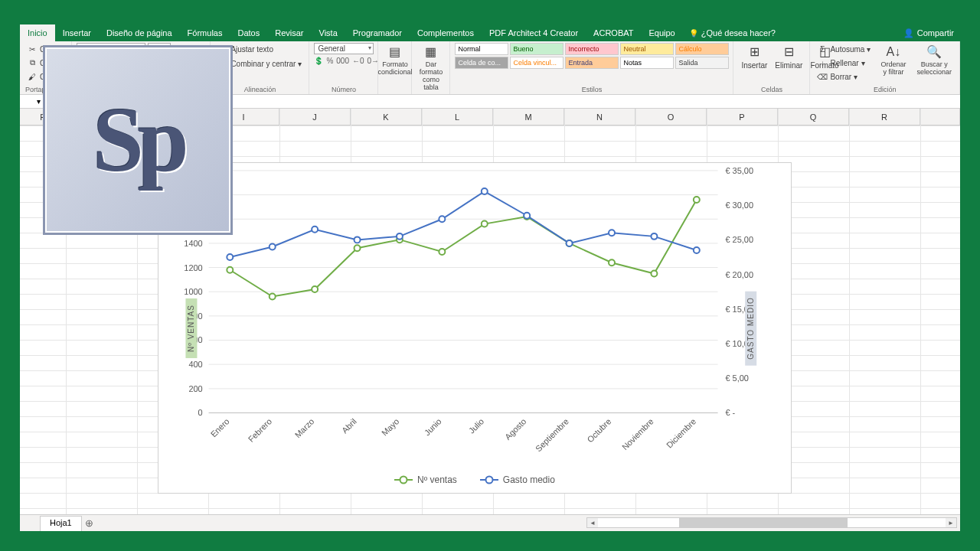  What do you see at coordinates (936, 33) in the screenshot?
I see `share-button: Compartir` at bounding box center [936, 33].